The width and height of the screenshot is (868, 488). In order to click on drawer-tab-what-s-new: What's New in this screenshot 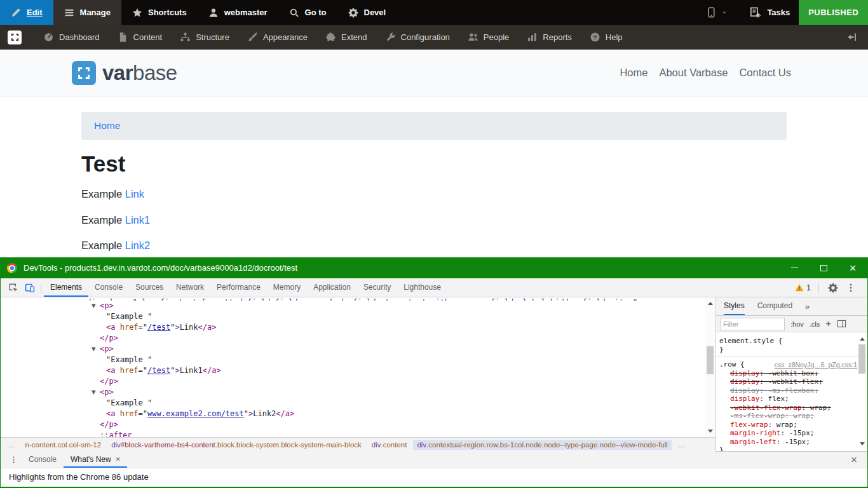, I will do `click(95, 460)`.